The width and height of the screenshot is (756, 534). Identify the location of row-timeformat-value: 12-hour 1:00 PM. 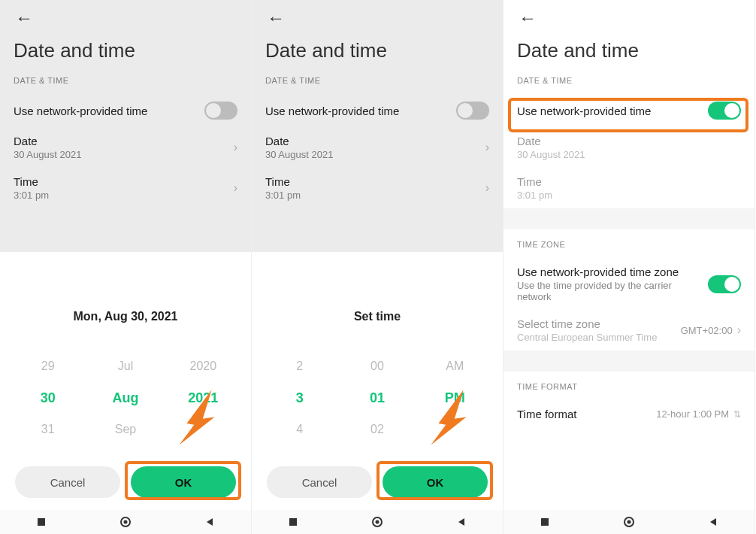
(693, 414).